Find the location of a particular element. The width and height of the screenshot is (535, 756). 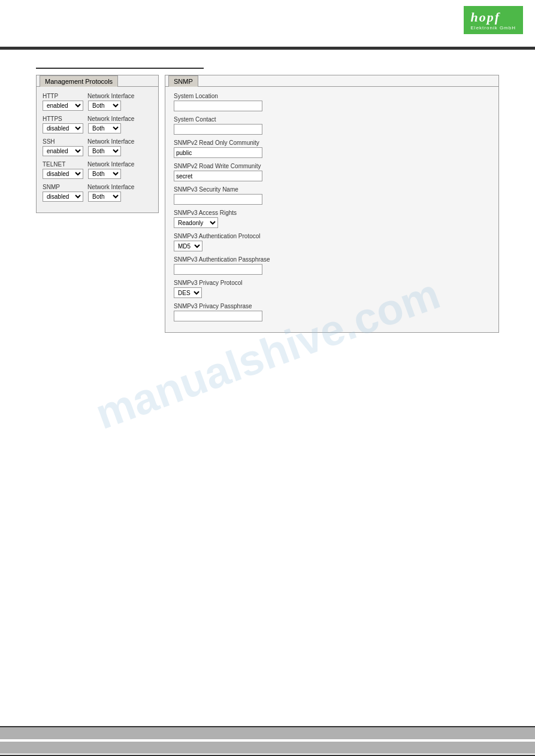

ssh-label: SSH is located at coordinates (65, 141).